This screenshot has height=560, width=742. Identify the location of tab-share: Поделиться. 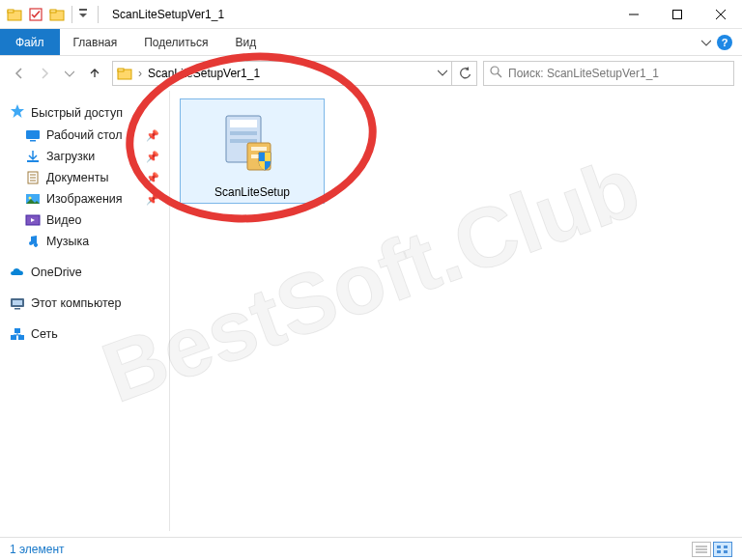
(176, 42).